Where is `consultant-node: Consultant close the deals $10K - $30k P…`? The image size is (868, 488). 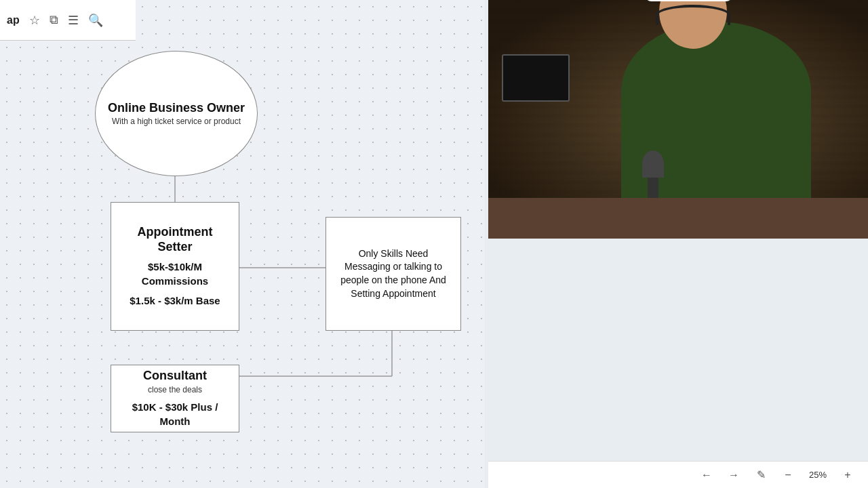
consultant-node: Consultant close the deals $10K - $30k P… is located at coordinates (175, 399).